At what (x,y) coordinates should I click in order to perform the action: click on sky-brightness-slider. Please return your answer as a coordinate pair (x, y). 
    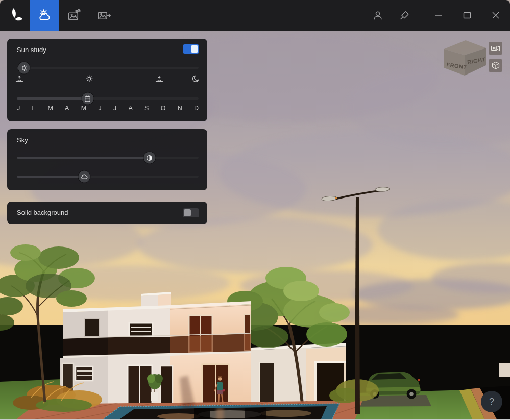
    Looking at the image, I should click on (108, 158).